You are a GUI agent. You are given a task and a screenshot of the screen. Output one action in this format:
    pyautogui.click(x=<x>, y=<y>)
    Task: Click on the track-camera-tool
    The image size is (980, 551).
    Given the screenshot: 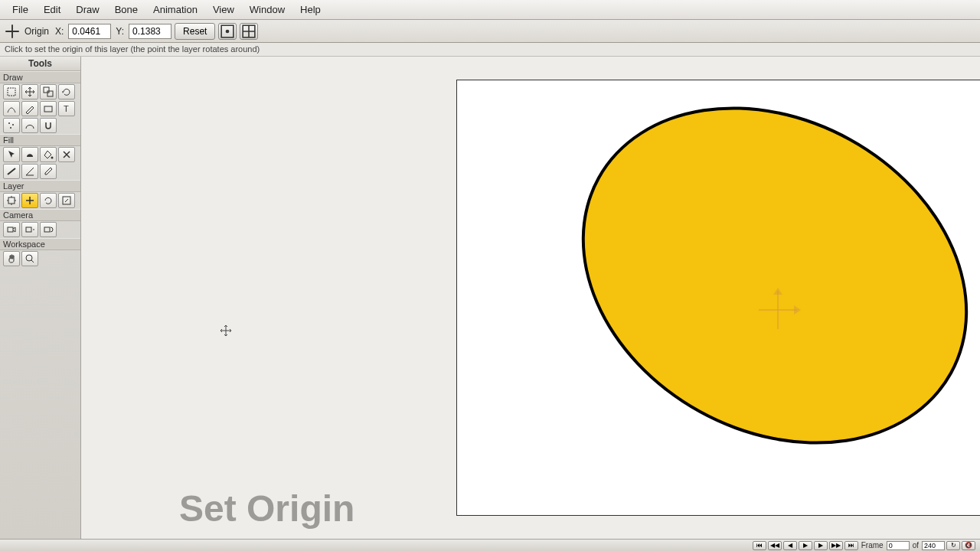 What is the action you would take?
    pyautogui.click(x=11, y=230)
    